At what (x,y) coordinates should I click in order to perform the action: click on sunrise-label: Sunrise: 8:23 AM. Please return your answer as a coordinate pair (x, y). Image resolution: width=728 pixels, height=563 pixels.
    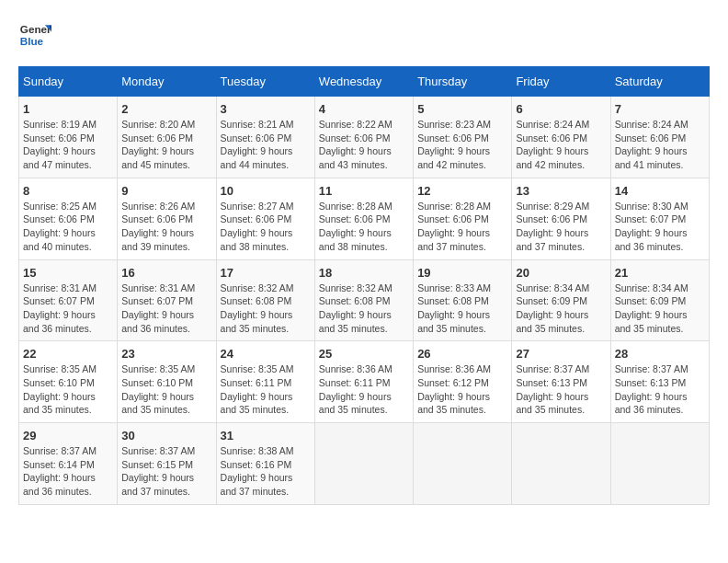
    Looking at the image, I should click on (454, 124).